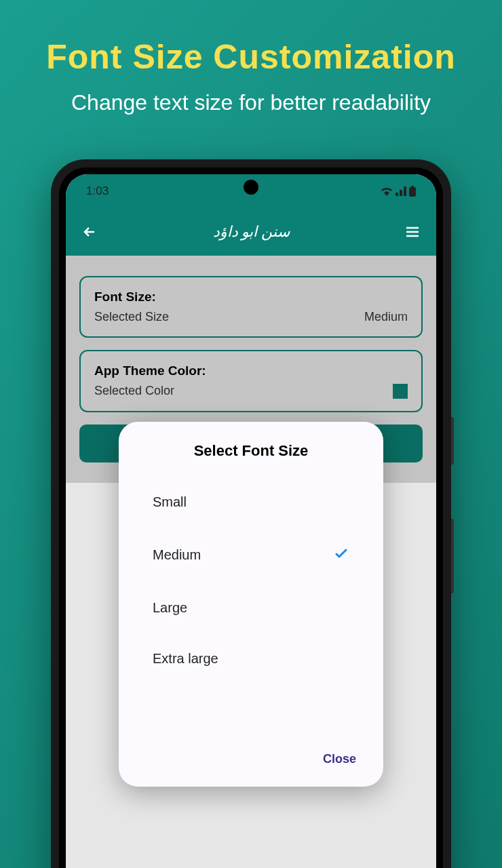 The image size is (502, 868). I want to click on status-icons, so click(398, 191).